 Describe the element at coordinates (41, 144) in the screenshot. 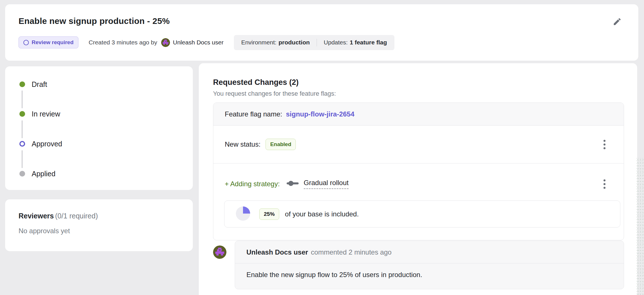

I see `timeline-step-approved: Approved` at that location.